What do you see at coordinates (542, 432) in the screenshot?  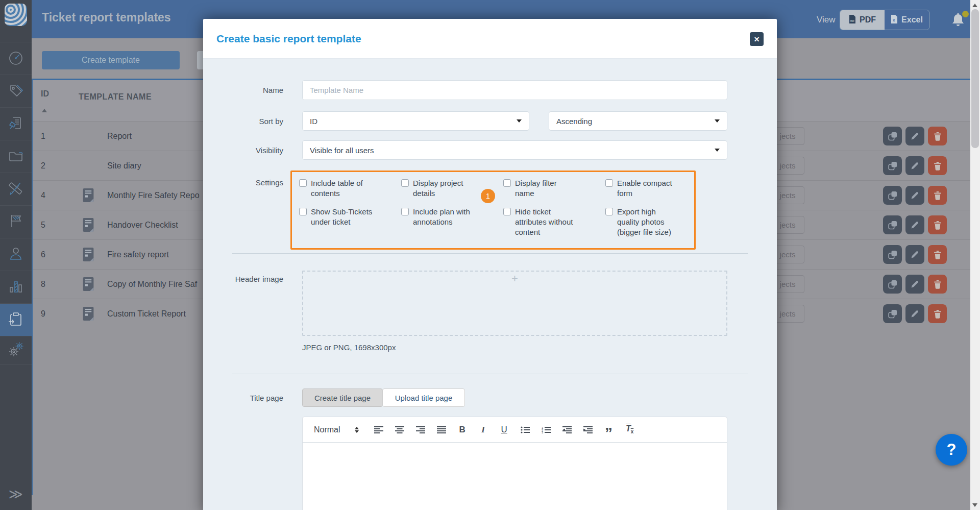 I see `svg-text: 3` at bounding box center [542, 432].